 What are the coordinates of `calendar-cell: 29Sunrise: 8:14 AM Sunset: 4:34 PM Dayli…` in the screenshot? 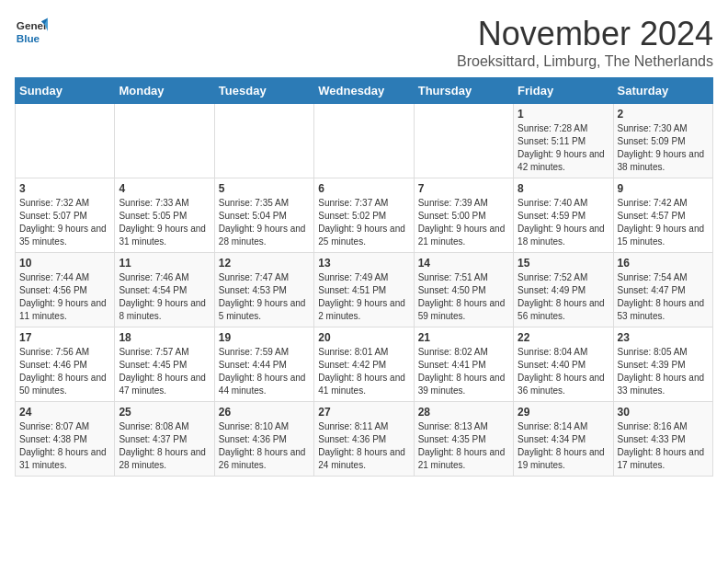 It's located at (563, 440).